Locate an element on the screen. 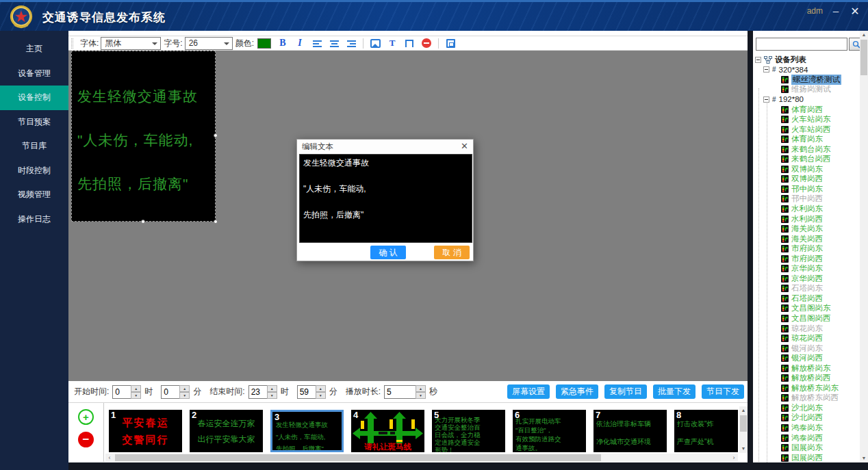 The height and width of the screenshot is (470, 868). add-frame-button: + is located at coordinates (86, 417).